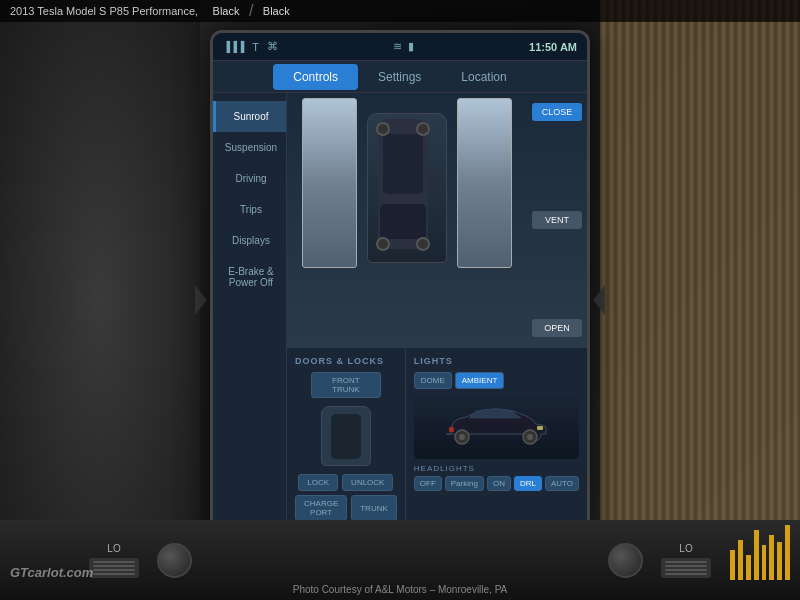 The width and height of the screenshot is (800, 600). Describe the element at coordinates (346, 385) in the screenshot. I see `front-trunk-button: FRONT TRUNK` at that location.